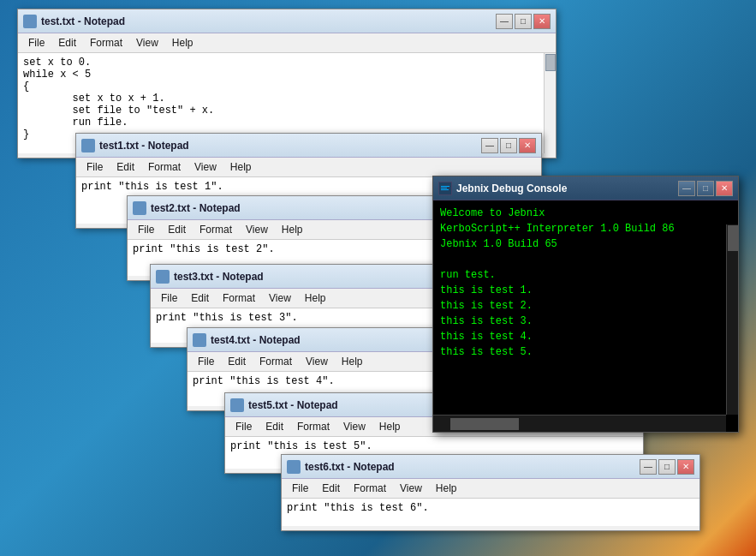  Describe the element at coordinates (287, 43) in the screenshot. I see `menu-bar-test: File Edit Format View Help` at that location.